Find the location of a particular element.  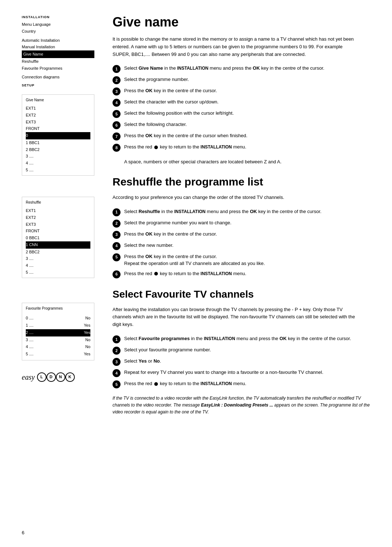

give-name-step-7: 7 Press the OK key in the centre of the … is located at coordinates (241, 136).